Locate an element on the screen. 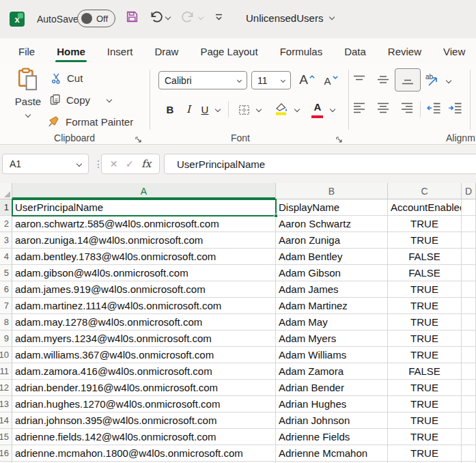 The height and width of the screenshot is (463, 476). cell-B16: Adrienne Mcmahon is located at coordinates (332, 453).